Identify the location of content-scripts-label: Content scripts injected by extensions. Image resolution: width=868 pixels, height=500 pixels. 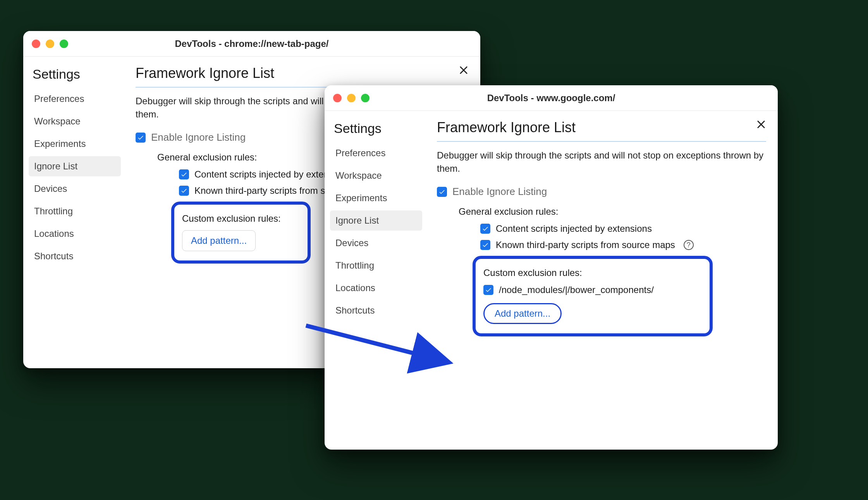
(574, 229).